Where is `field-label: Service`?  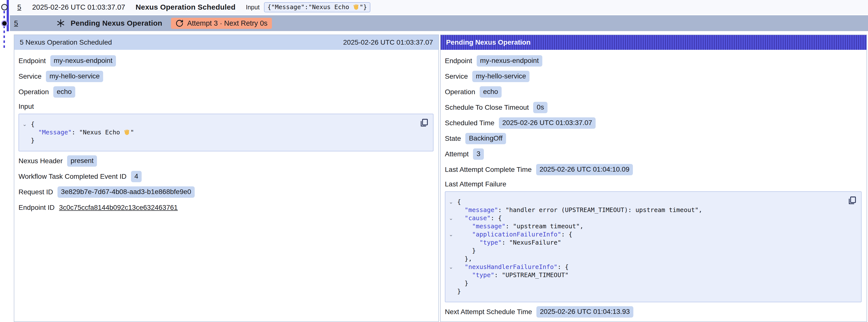 field-label: Service is located at coordinates (30, 76).